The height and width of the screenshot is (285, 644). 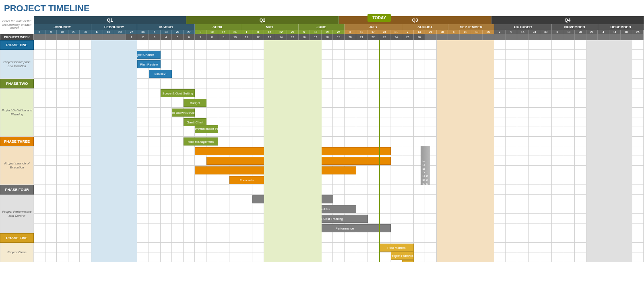 I want to click on project-week-cell: 18, so click(x=328, y=37).